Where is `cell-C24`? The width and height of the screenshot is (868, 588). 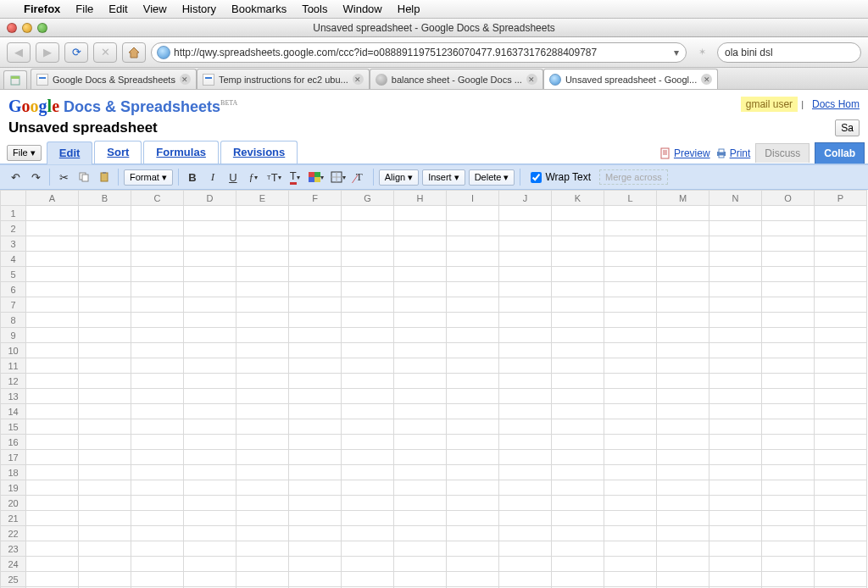
cell-C24 is located at coordinates (158, 564).